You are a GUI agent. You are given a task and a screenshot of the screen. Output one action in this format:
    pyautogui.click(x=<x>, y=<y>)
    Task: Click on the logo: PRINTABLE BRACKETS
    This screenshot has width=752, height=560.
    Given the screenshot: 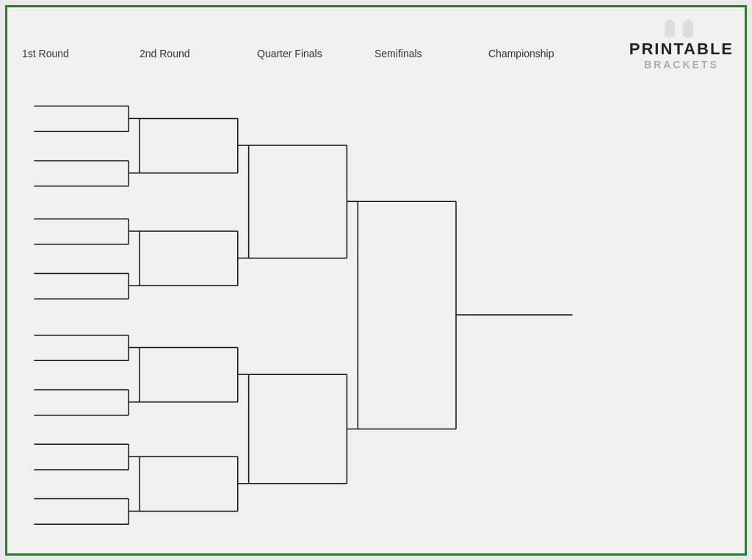 What is the action you would take?
    pyautogui.click(x=682, y=43)
    